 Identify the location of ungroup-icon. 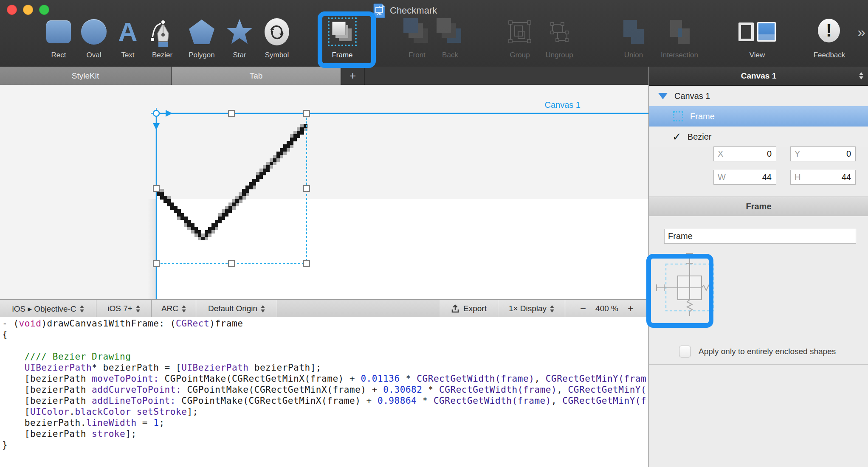
(559, 32).